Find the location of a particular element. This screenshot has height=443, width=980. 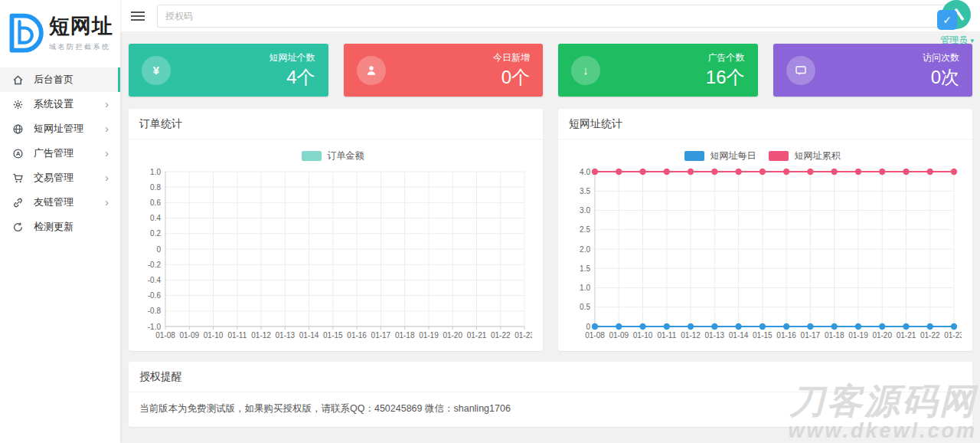

logo-title: 短网址 is located at coordinates (81, 27).